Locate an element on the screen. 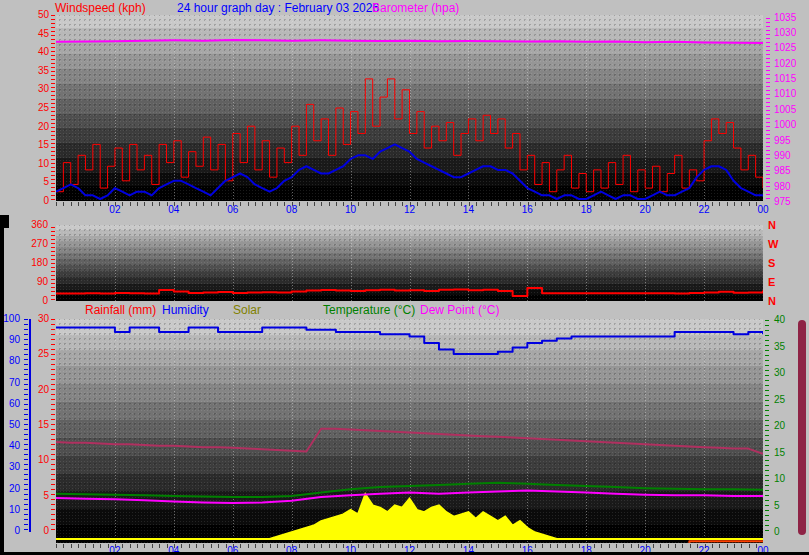 This screenshot has height=555, width=809. time-label: 16 is located at coordinates (527, 210).